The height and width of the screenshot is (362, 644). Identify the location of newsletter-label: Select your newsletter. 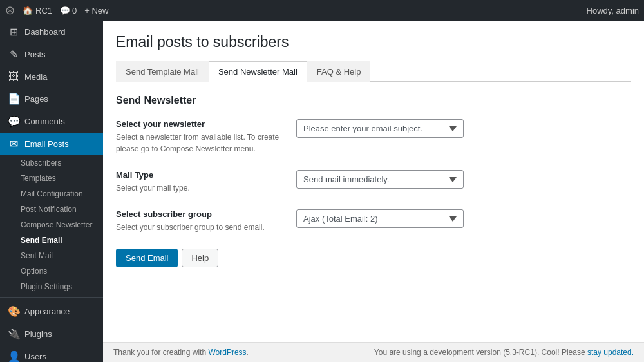
(201, 124).